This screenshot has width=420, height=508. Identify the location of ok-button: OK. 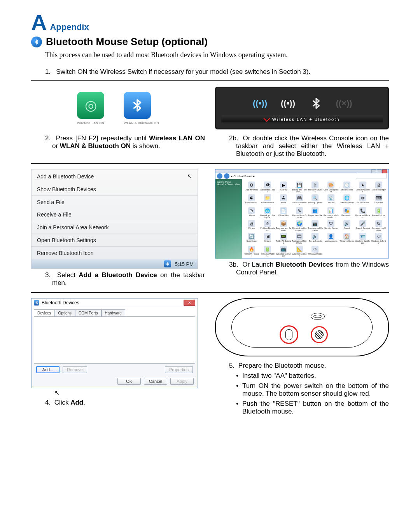
(129, 381).